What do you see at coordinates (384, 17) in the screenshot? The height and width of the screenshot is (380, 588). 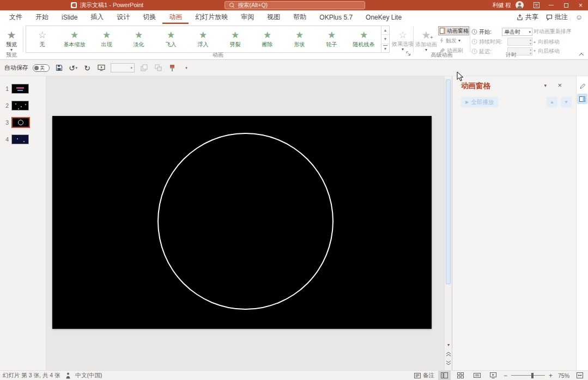 I see `tab-onekey-lite: OneKey Lite` at bounding box center [384, 17].